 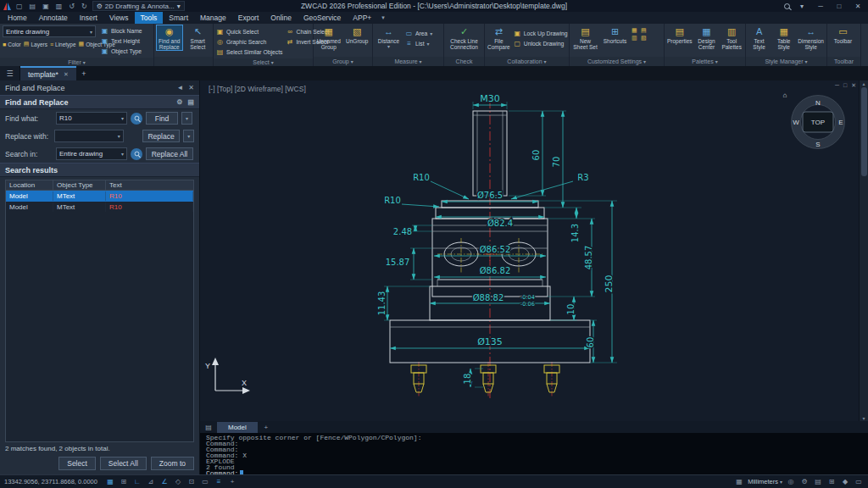 What do you see at coordinates (124, 463) in the screenshot?
I see `select-all-button: Select All` at bounding box center [124, 463].